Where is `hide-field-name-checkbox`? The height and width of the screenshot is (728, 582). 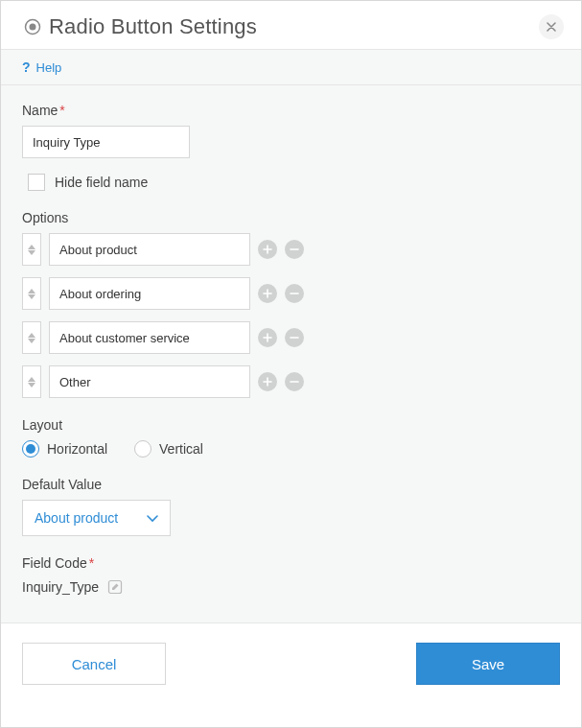 hide-field-name-checkbox is located at coordinates (36, 182).